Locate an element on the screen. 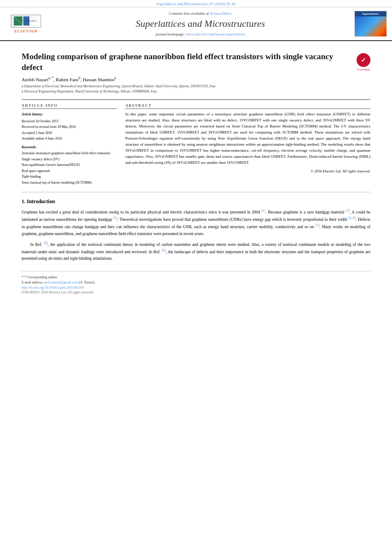 This screenshot has height=535, width=392. accepted-date: Accepted 3 June 2016 is located at coordinates (37, 133).